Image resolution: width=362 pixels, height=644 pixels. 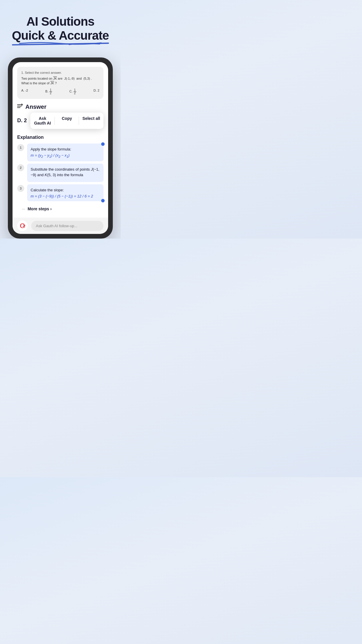 What do you see at coordinates (65, 173) in the screenshot?
I see `step-2-content: Substitute the coordinates of points J(−…` at bounding box center [65, 173].